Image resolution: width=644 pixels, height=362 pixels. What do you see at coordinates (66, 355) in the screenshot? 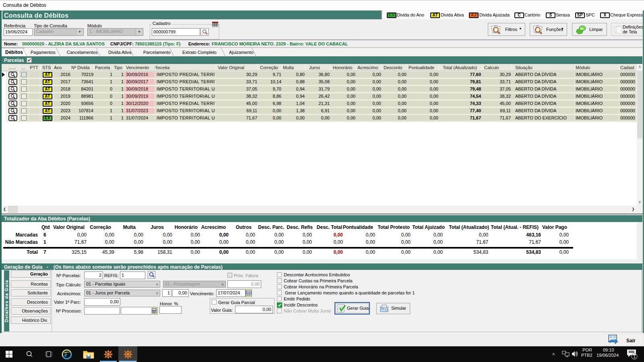
I see `svg-text: e` at bounding box center [66, 355].